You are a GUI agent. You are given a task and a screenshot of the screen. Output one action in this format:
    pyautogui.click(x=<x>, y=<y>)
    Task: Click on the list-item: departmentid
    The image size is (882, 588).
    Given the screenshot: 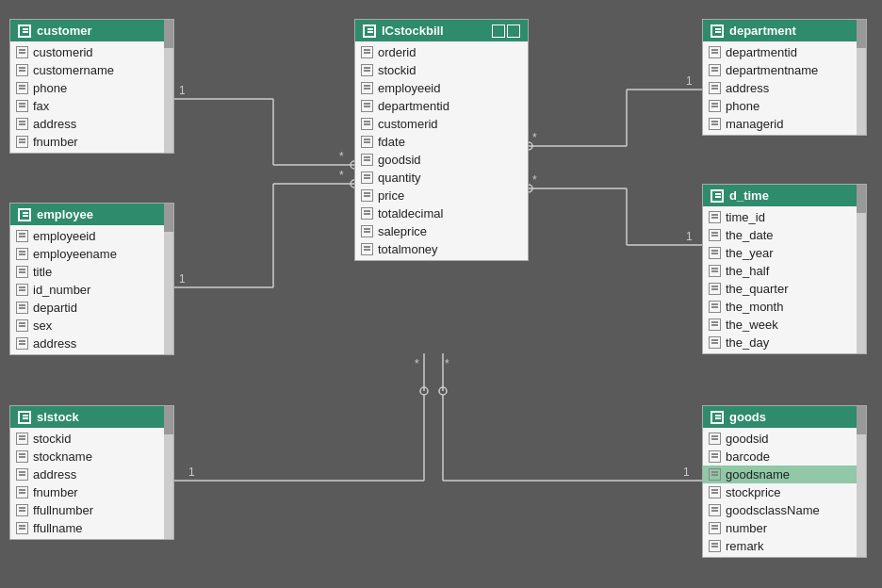 What is the action you would take?
    pyautogui.click(x=441, y=106)
    